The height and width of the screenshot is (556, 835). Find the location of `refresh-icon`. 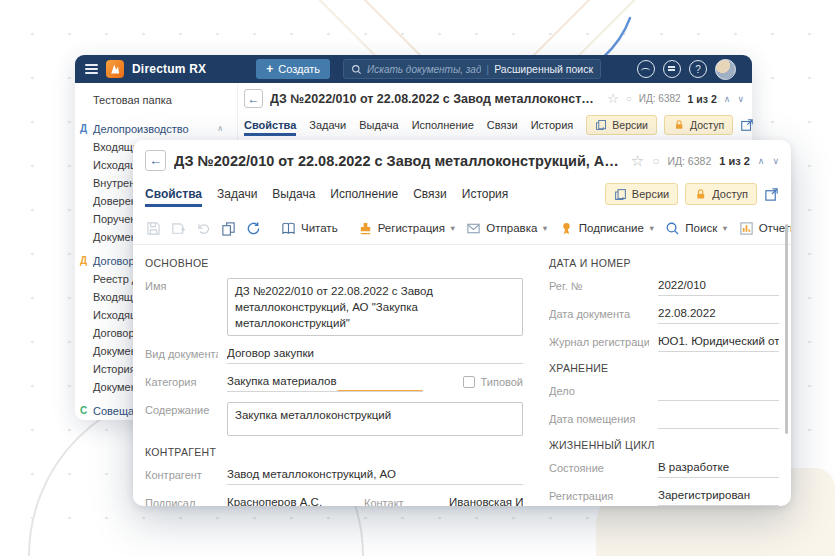

refresh-icon is located at coordinates (254, 228).